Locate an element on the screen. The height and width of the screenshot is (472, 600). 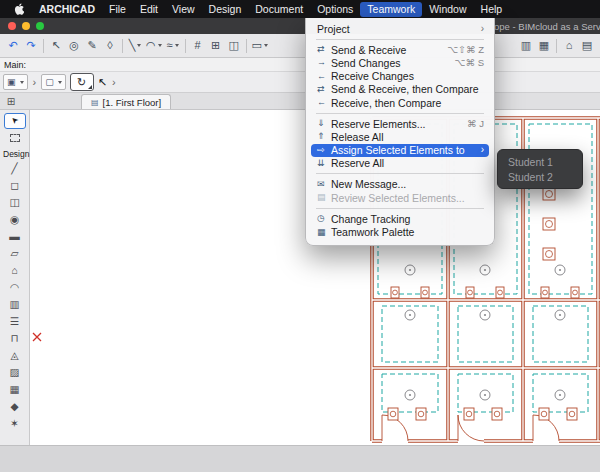
menubar-item-file: File is located at coordinates (118, 10).